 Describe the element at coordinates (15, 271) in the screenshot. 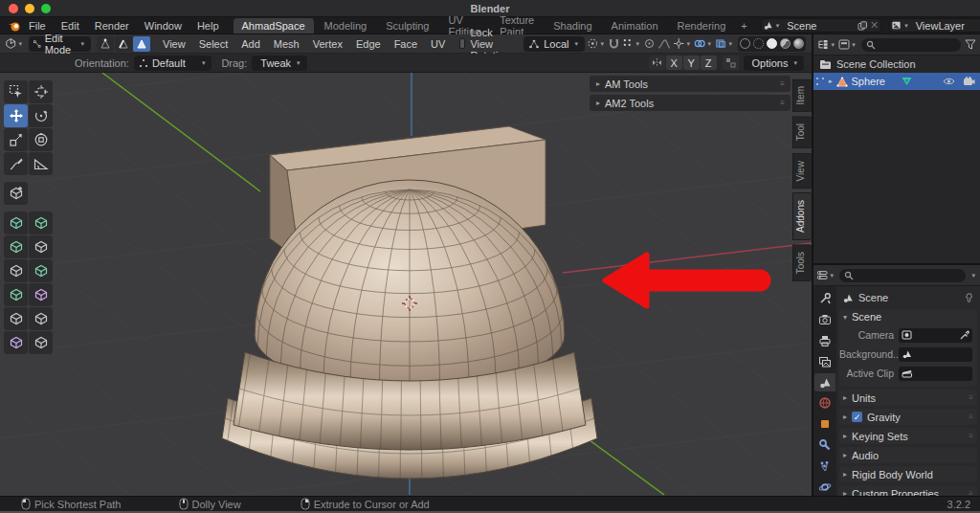

I see `tool-knife` at that location.